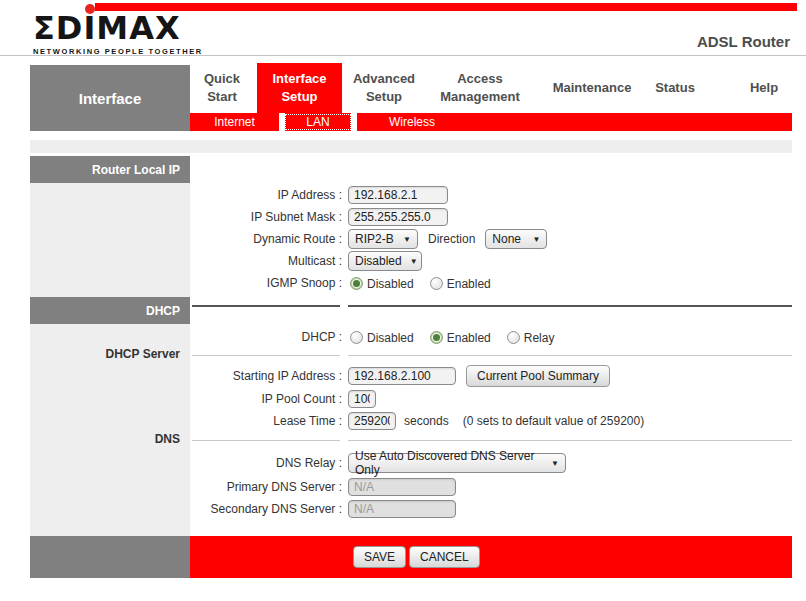 This screenshot has height=601, width=806. I want to click on igmp-enabled-radio, so click(436, 284).